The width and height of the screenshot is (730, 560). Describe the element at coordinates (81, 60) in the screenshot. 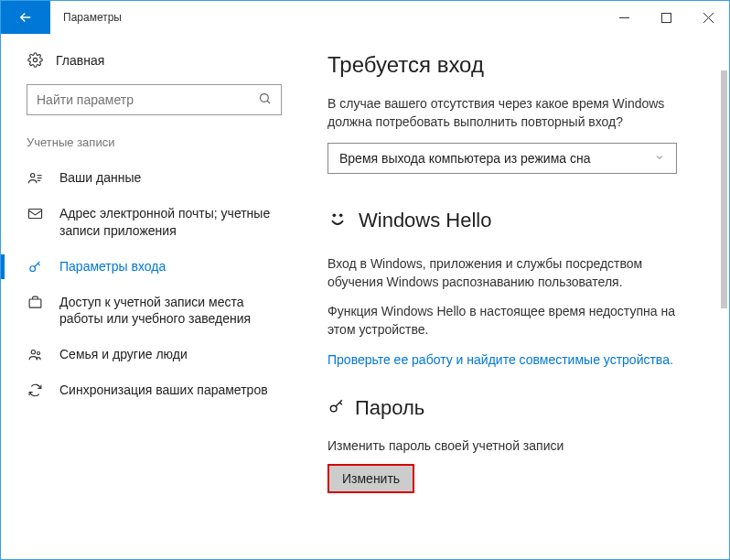

I see `home-label: Главная` at that location.